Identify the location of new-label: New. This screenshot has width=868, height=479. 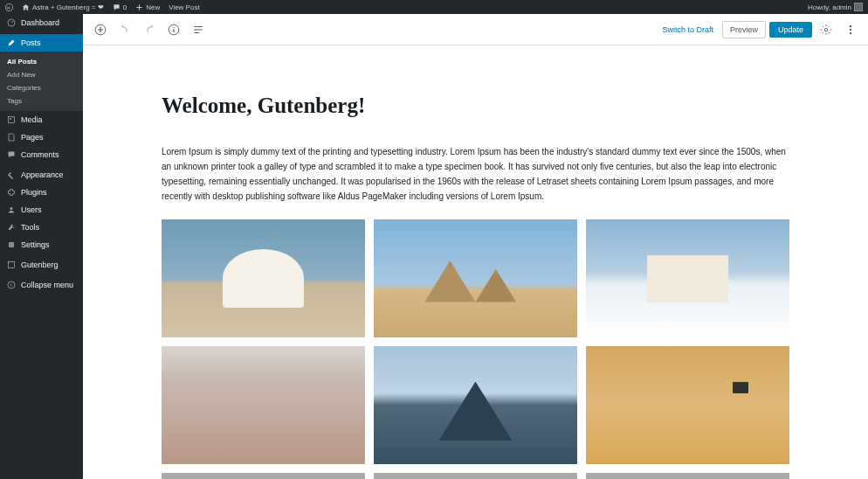
(153, 7).